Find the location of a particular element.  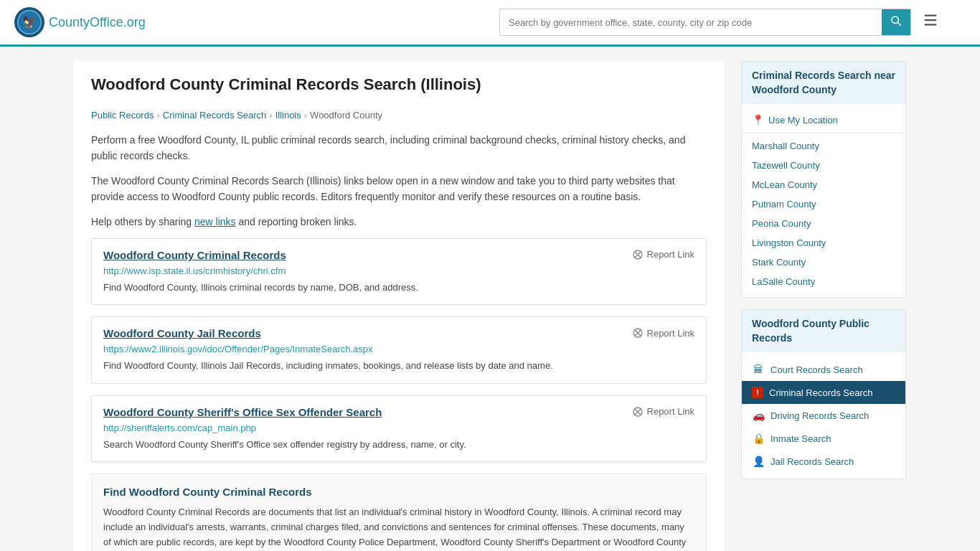

breadcrumb-public-records: Public Records is located at coordinates (122, 115).